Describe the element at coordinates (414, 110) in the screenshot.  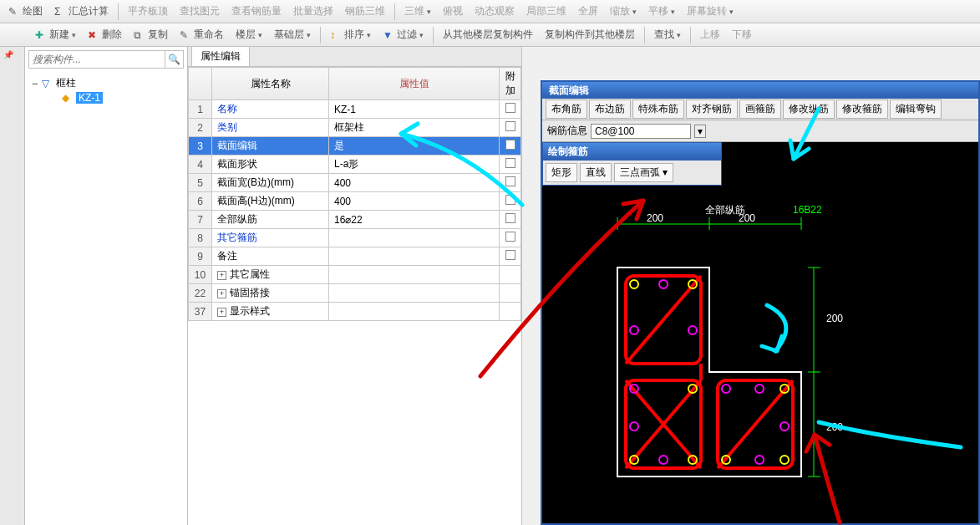
I see `prop-value: KZ-1` at that location.